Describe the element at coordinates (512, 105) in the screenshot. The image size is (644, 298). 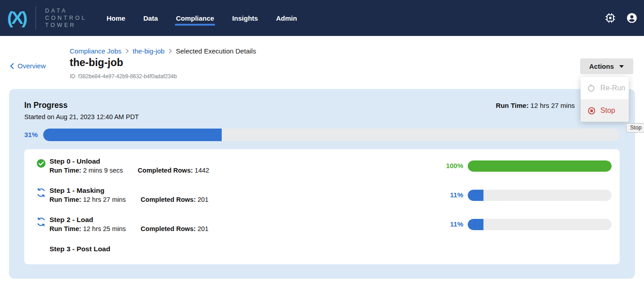
I see `run-time-label: Run Time:` at that location.